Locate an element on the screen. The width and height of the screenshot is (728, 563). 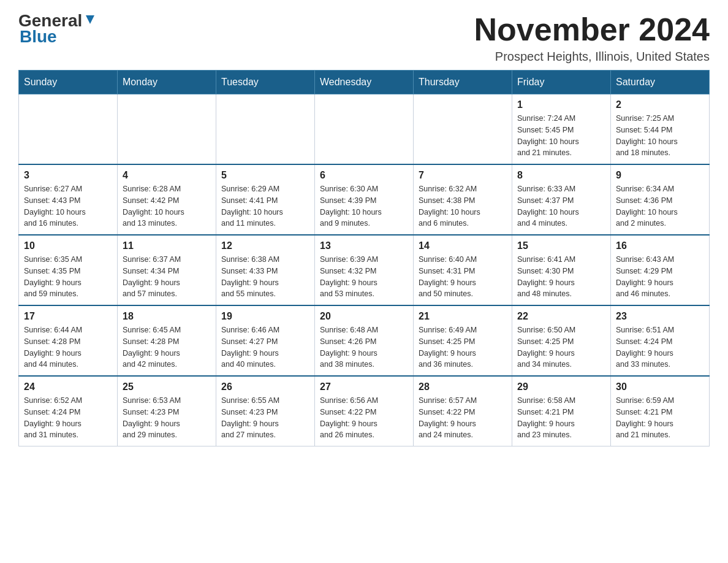
calendar-week-row: 17Sunrise: 6:44 AMSunset: 4:28 PMDayligh… is located at coordinates (364, 341).